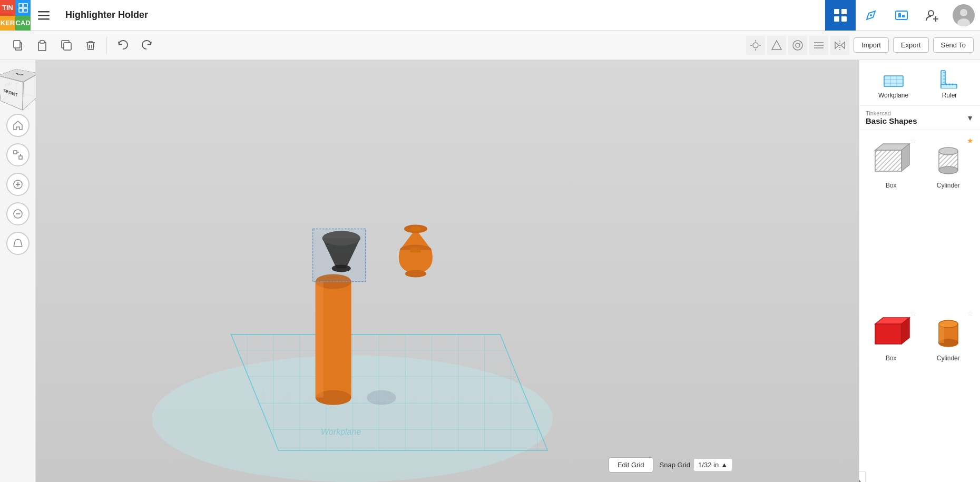  I want to click on fit-view-button, so click(18, 155).